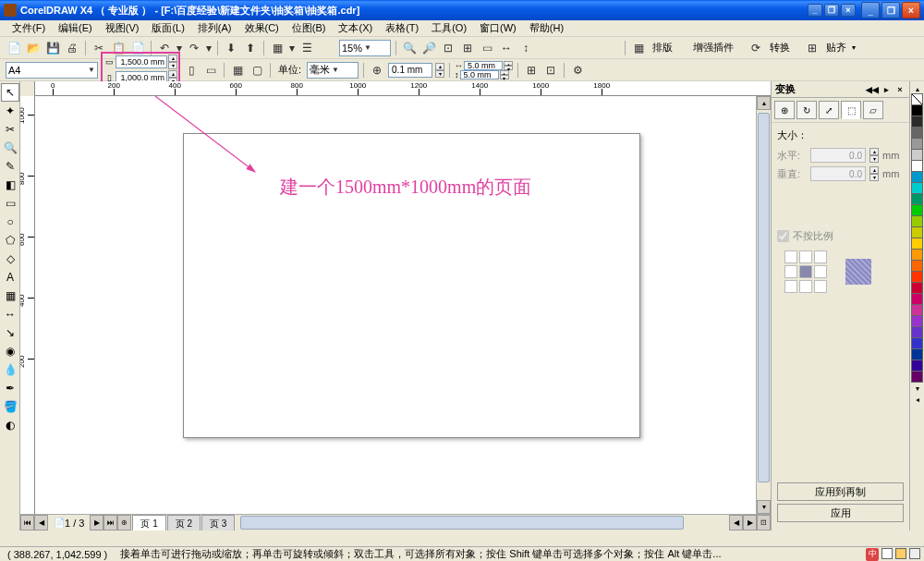 Image resolution: width=924 pixels, height=561 pixels. I want to click on position-tab: ⊕, so click(784, 110).